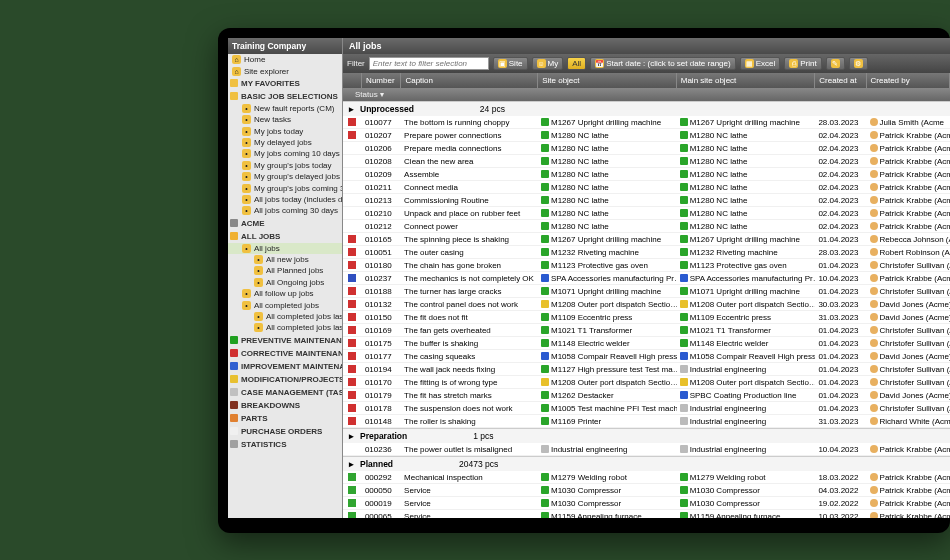 The image size is (950, 560). What do you see at coordinates (382, 80) in the screenshot?
I see `col-number: Number` at bounding box center [382, 80].